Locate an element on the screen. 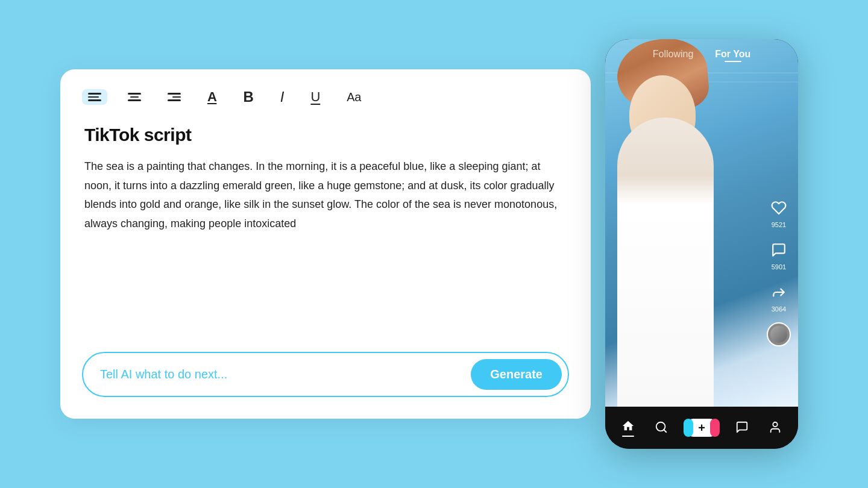 The width and height of the screenshot is (868, 488). tab-following: Following is located at coordinates (673, 54).